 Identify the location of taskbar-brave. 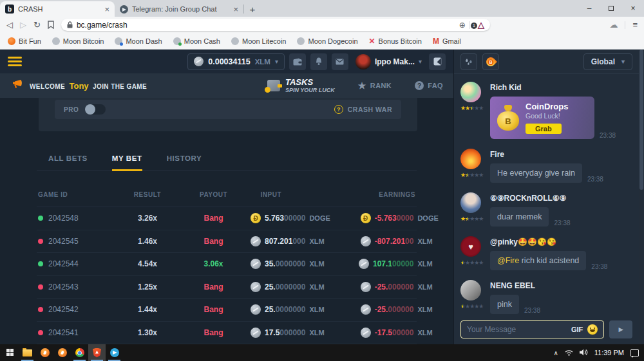
(97, 353).